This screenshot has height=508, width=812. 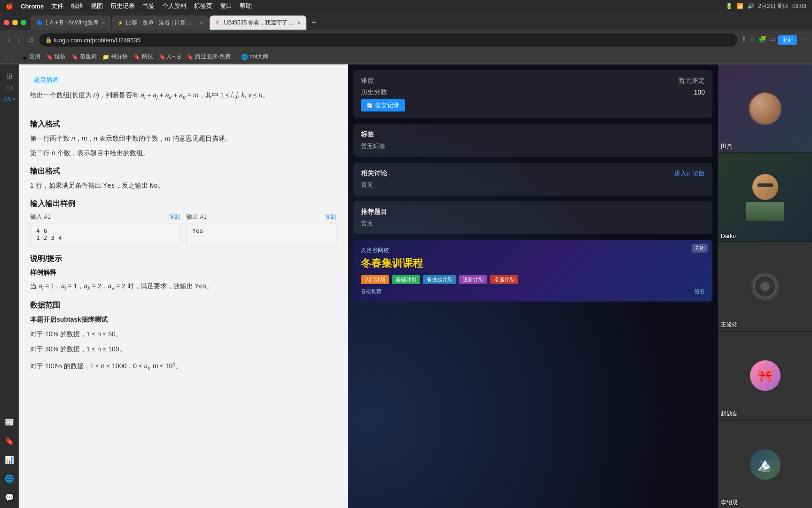 I want to click on menu-chrome: Chrome, so click(x=32, y=7).